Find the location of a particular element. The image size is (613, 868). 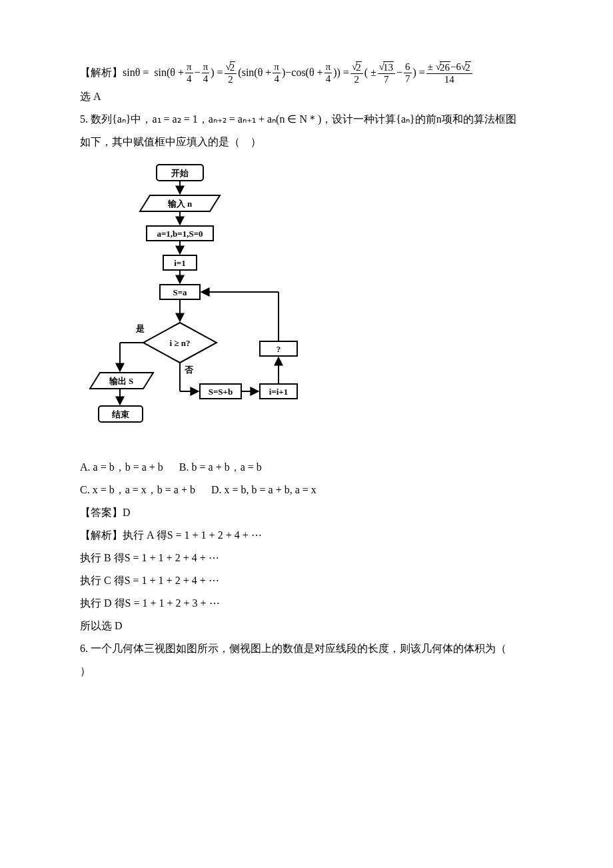

fc-ssb: S=S+b is located at coordinates (221, 392).